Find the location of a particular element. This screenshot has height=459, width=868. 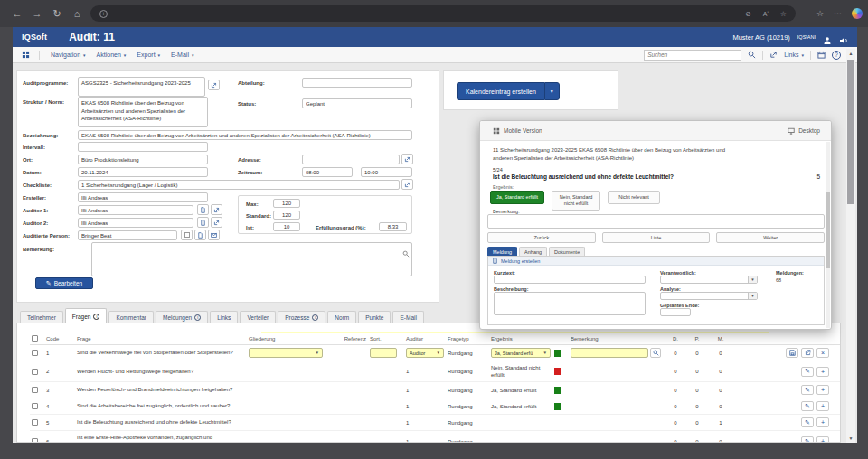

checkliste-open-icon is located at coordinates (407, 184).